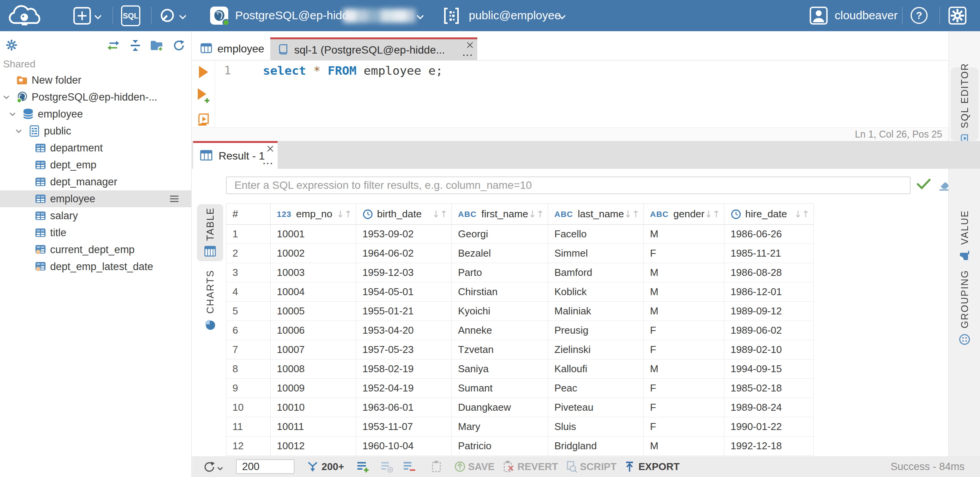 The image size is (980, 477). I want to click on data-cell: Peac, so click(596, 388).